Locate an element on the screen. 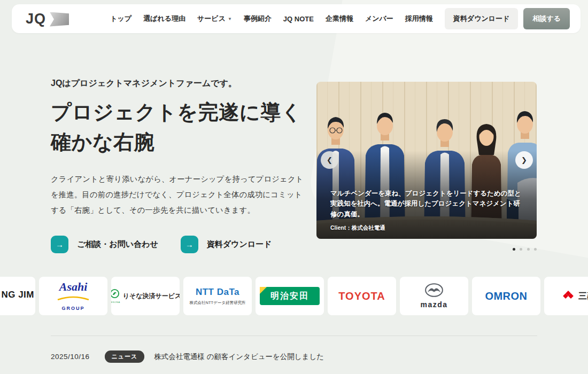 Image resolution: width=588 pixels, height=374 pixels. hero-title-line2: 確かな右腕 is located at coordinates (103, 142).